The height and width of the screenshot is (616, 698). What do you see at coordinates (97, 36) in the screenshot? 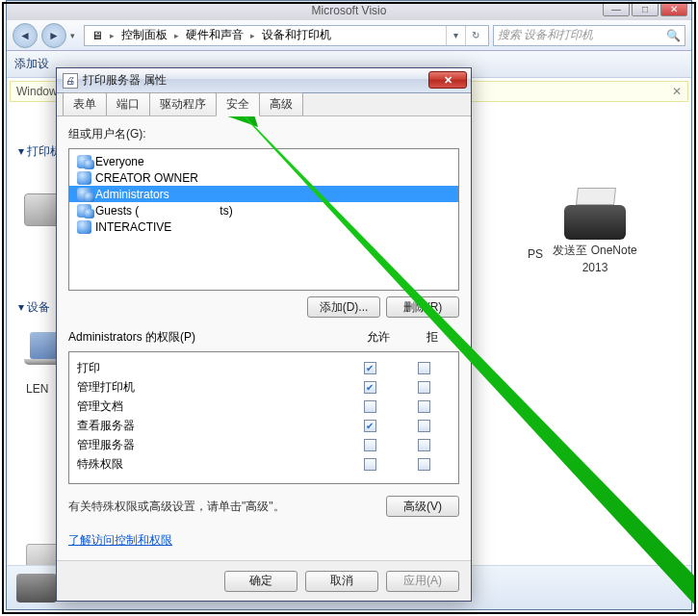
I see `breadcrumb-icon: 🖥` at bounding box center [97, 36].